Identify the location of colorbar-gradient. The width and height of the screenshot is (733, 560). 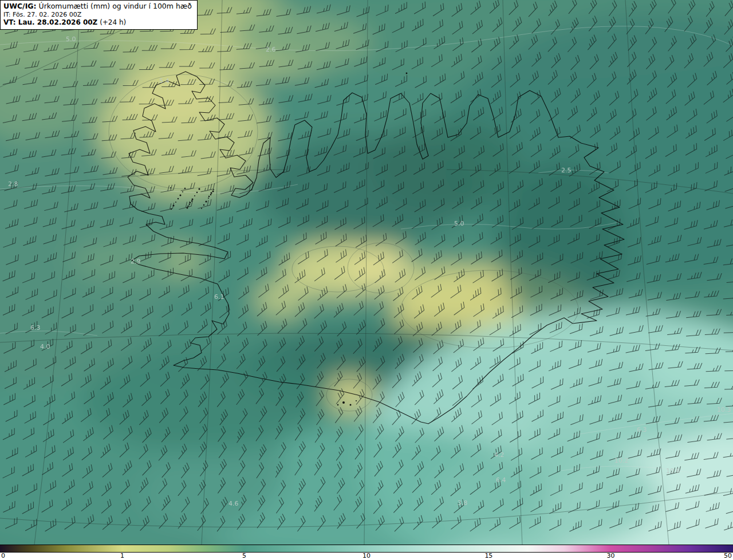
(366, 549).